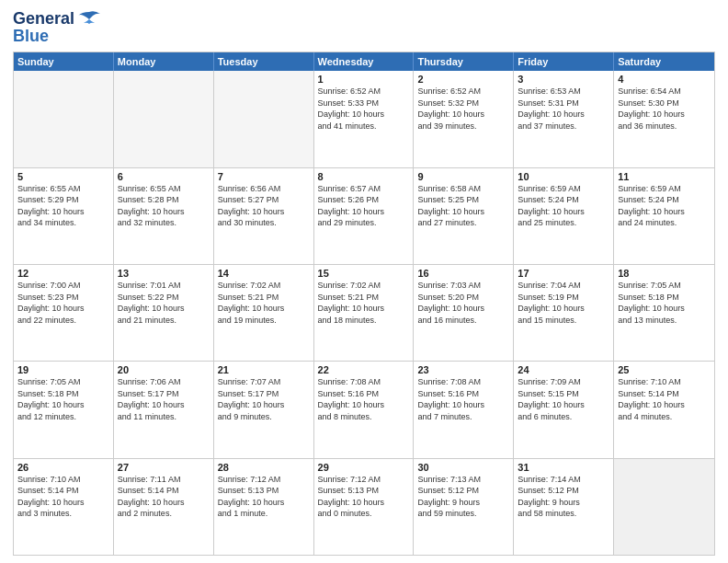  Describe the element at coordinates (164, 206) in the screenshot. I see `day-info: Sunrise: 6:55 AMSunset: 5:28 PMDaylight:…` at that location.